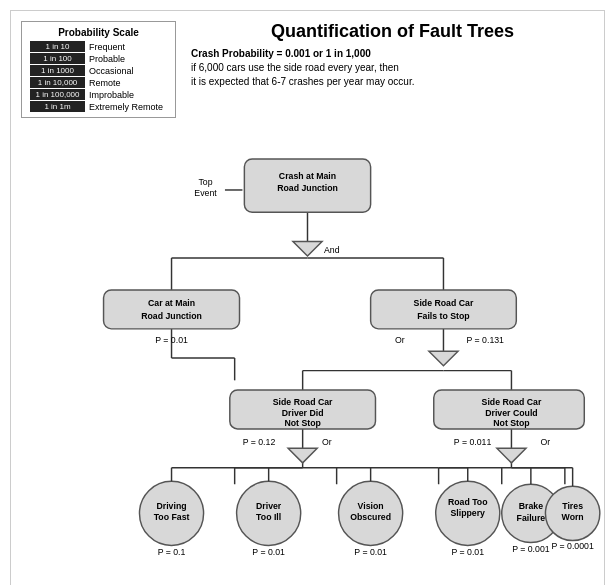 The image size is (615, 585). Describe the element at coordinates (572, 506) in the screenshot. I see `svg-text: Tires` at that location.